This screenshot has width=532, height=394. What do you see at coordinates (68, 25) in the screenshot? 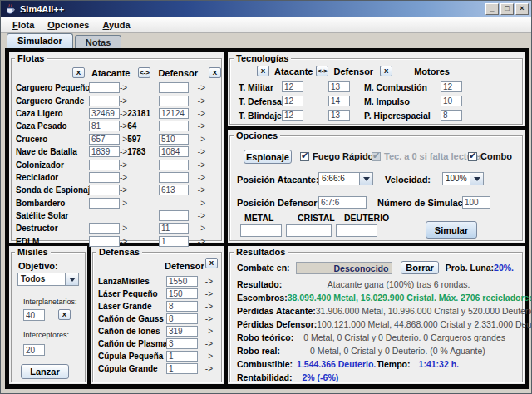
I see `menu-opciones: Opciones` at bounding box center [68, 25].